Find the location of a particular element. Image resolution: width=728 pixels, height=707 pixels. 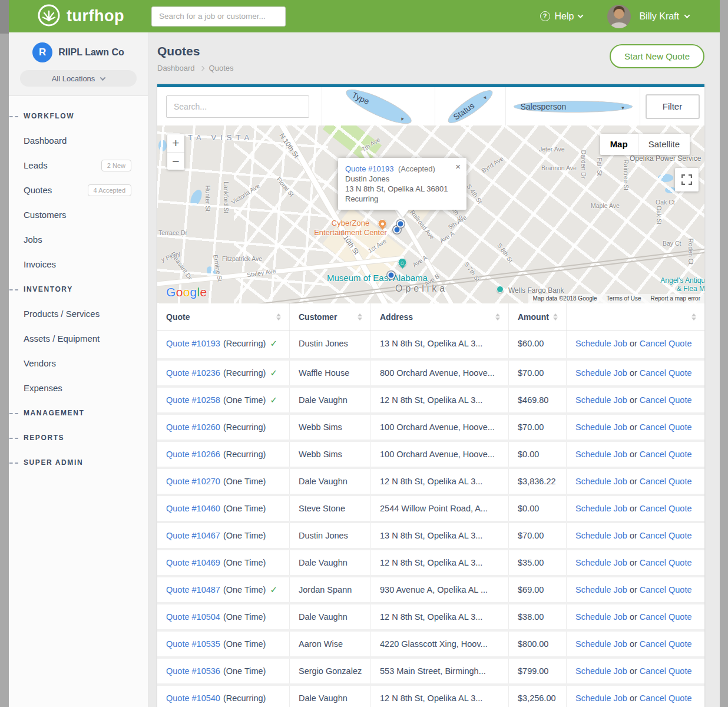

quote-link: Quote #10260 is located at coordinates (193, 427).